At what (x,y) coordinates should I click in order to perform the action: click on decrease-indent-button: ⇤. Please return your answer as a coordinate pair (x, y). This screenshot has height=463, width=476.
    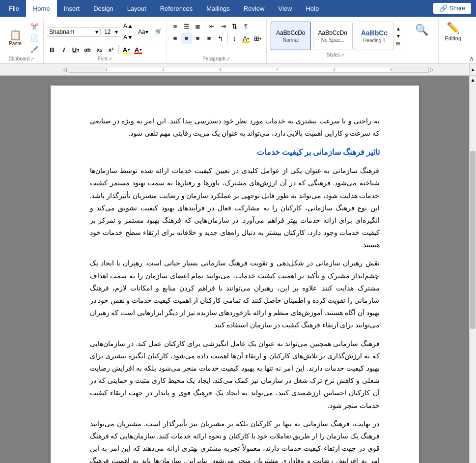
    Looking at the image, I should click on (212, 26).